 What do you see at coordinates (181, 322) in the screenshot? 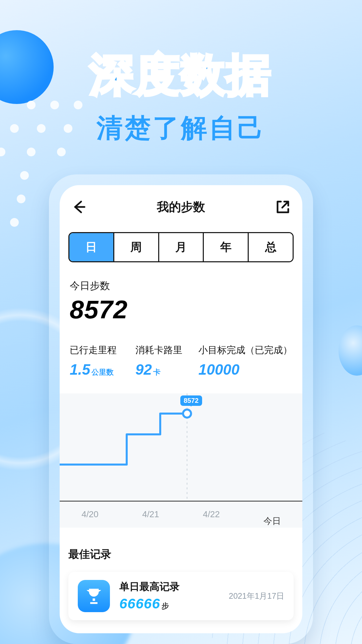
I see `today-section: 今日步数 8572 已行走里程 1.5公里数 消耗卡路里 92卡 小目标完成（已…` at bounding box center [181, 322].